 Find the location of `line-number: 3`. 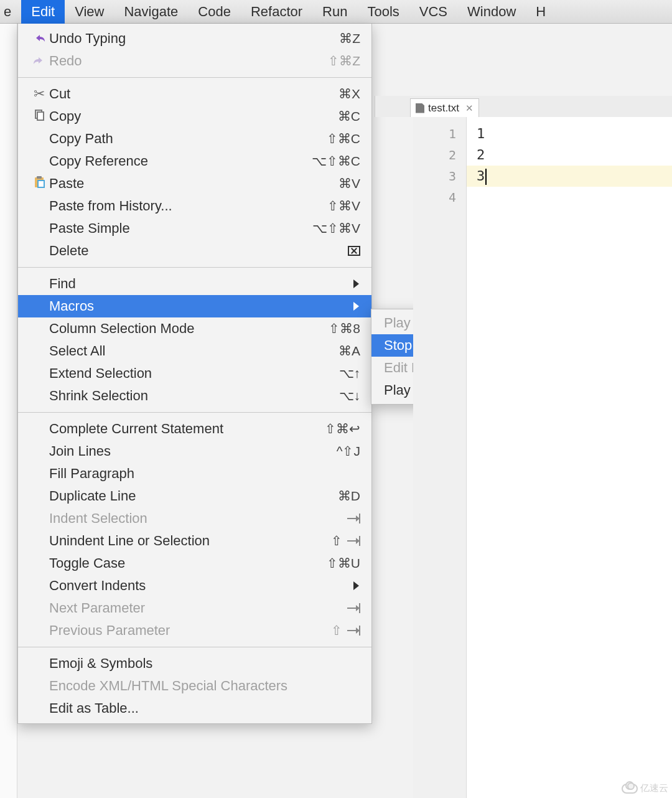

line-number: 3 is located at coordinates (439, 176).